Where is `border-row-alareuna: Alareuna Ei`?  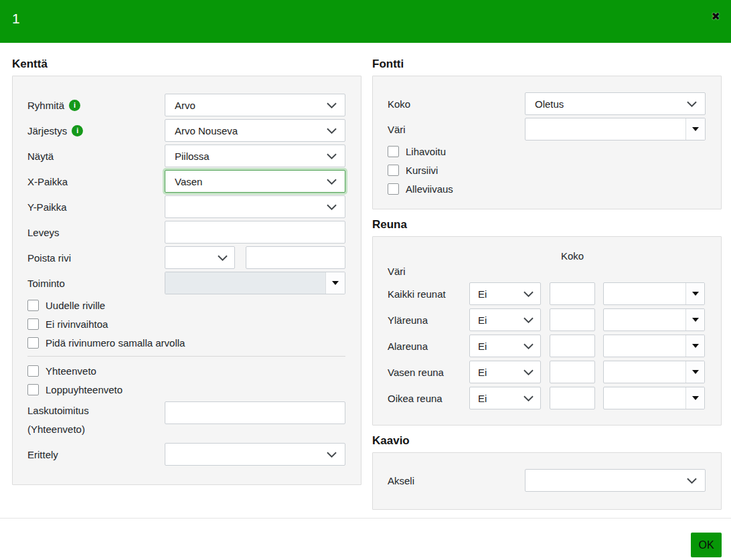 border-row-alareuna: Alareuna Ei is located at coordinates (546, 346).